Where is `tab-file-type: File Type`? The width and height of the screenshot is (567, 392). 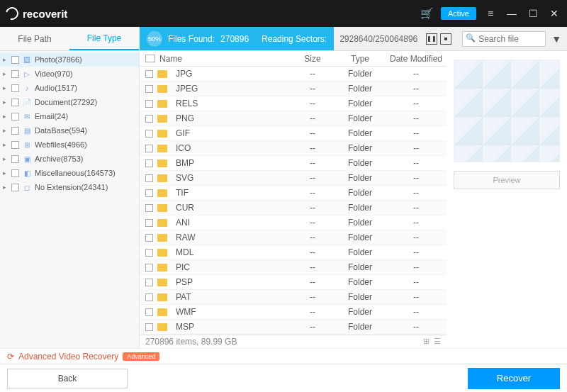
tab-file-type: File Type is located at coordinates (104, 38).